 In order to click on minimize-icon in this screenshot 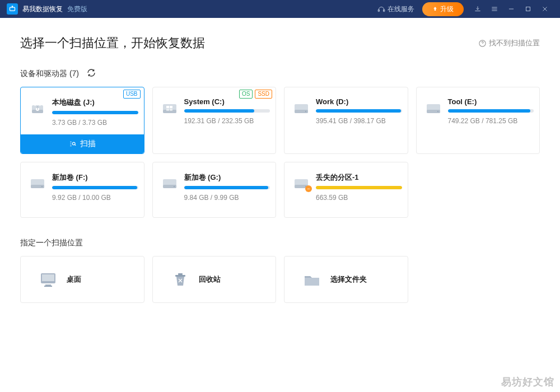, I will do `click(511, 9)`.